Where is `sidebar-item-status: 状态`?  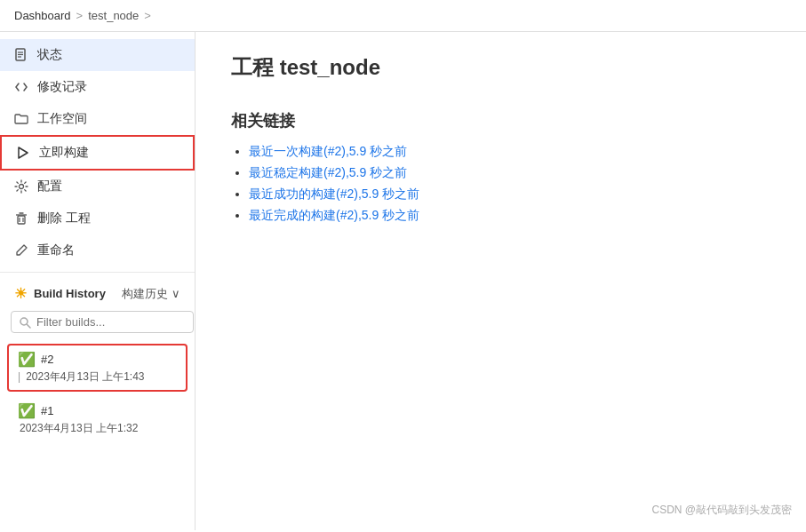 sidebar-item-status: 状态 is located at coordinates (98, 55).